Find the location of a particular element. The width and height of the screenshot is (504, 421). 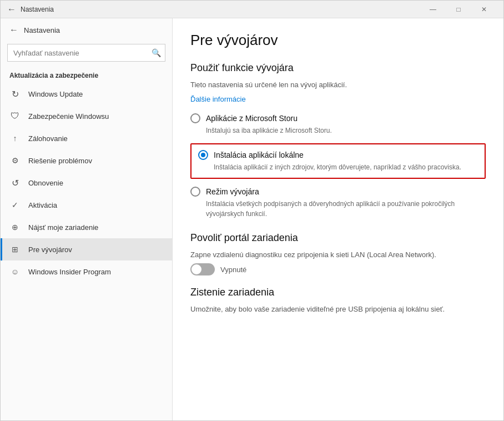

radio-label-row-local: Inštalácia aplikácií lokálne is located at coordinates (338, 155).